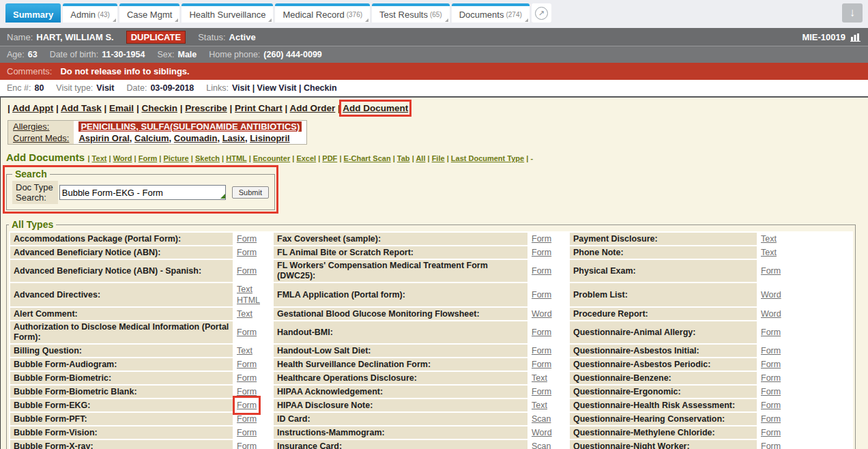 The width and height of the screenshot is (868, 449). Describe the element at coordinates (123, 158) in the screenshot. I see `type-link-word: Word` at that location.